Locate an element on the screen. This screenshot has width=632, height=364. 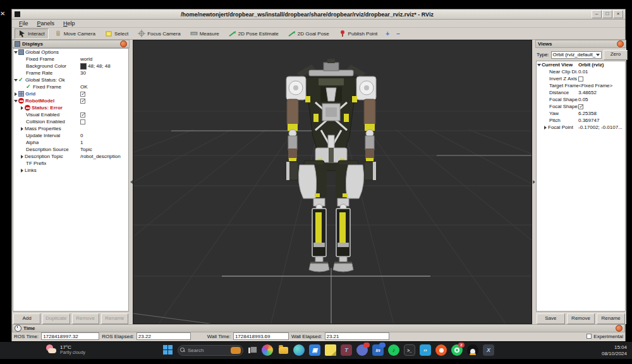
taskbar-center: Search ▣ T in ♪ >_ ‹› 2 X is located at coordinates (329, 350).